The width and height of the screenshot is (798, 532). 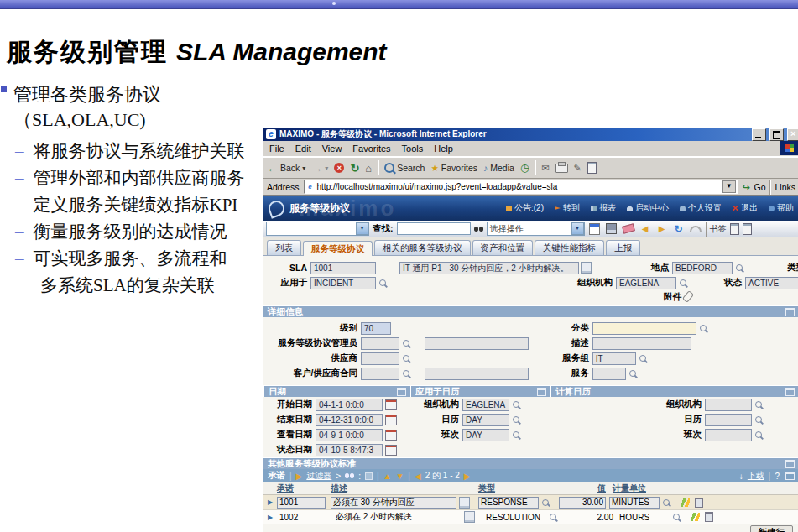 What do you see at coordinates (454, 168) in the screenshot?
I see `favorites-button: ★Favorites` at bounding box center [454, 168].